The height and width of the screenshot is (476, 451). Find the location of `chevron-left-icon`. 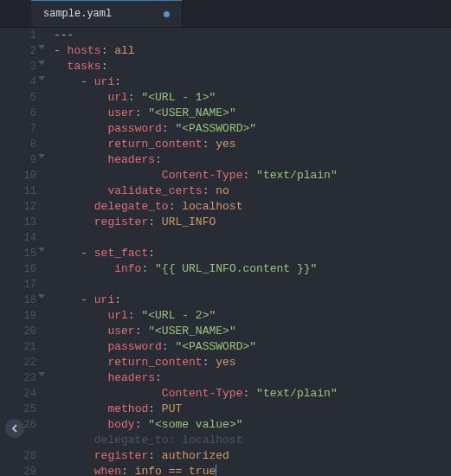

chevron-left-icon is located at coordinates (15, 428).